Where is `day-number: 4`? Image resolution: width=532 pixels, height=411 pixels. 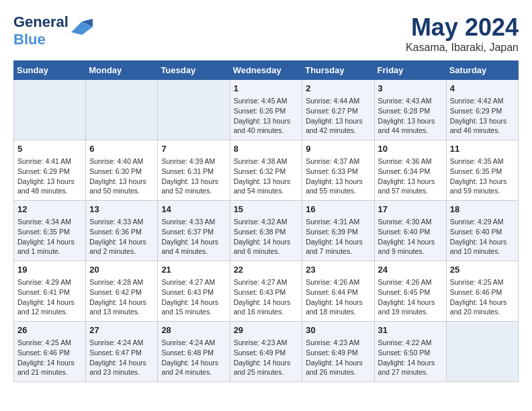 day-number: 4 is located at coordinates (482, 89).